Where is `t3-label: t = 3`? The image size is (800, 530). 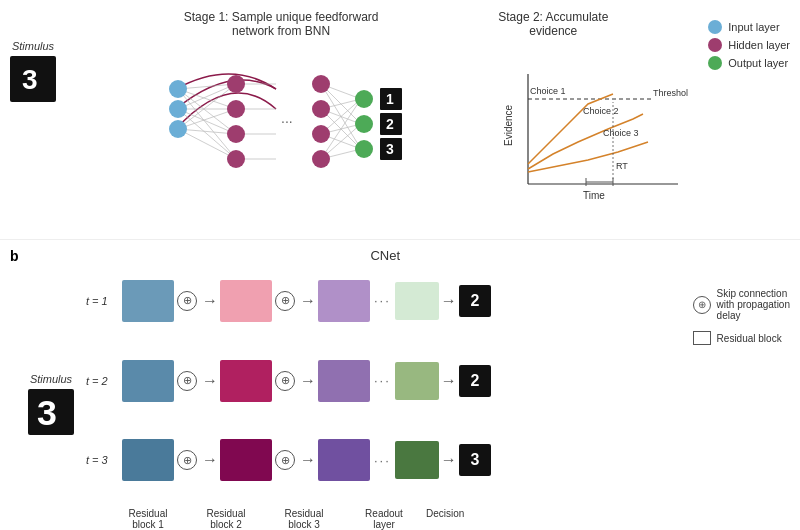
t3-label: t = 3 is located at coordinates (104, 460).